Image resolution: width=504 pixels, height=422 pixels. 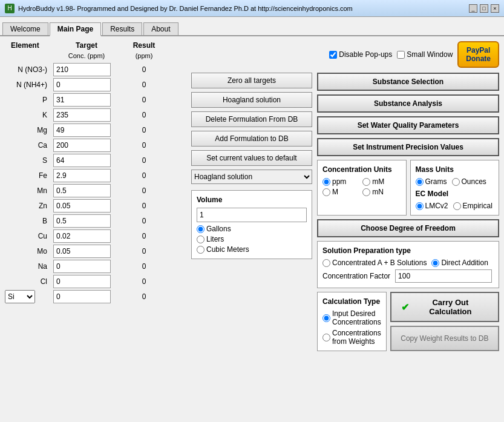 What do you see at coordinates (252, 177) in the screenshot?
I see `solution-dropdown: Hoagland solution` at bounding box center [252, 177].